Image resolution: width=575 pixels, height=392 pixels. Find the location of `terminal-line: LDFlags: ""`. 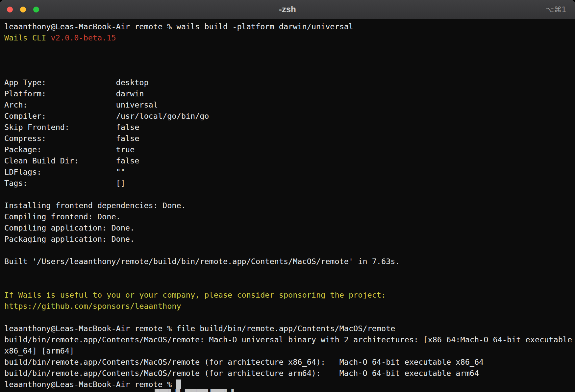

terminal-line: LDFlags: "" is located at coordinates (288, 172).